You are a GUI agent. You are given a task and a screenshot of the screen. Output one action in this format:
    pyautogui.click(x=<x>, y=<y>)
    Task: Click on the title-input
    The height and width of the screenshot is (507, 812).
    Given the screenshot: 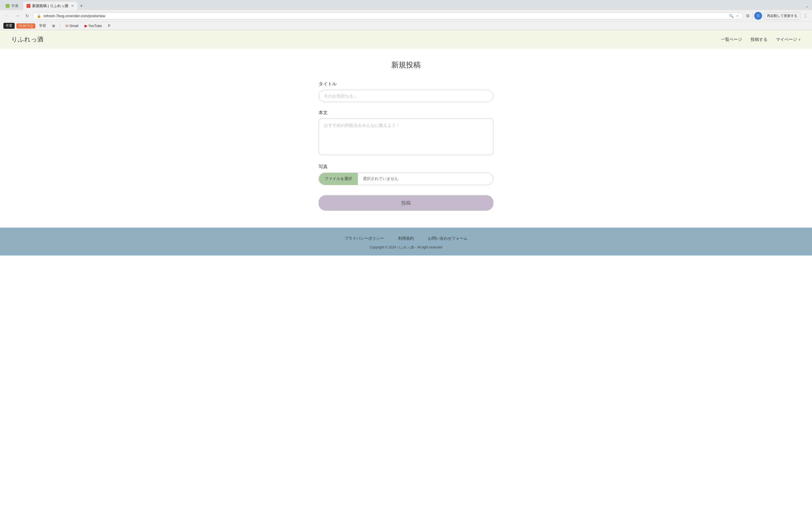 What is the action you would take?
    pyautogui.click(x=406, y=96)
    